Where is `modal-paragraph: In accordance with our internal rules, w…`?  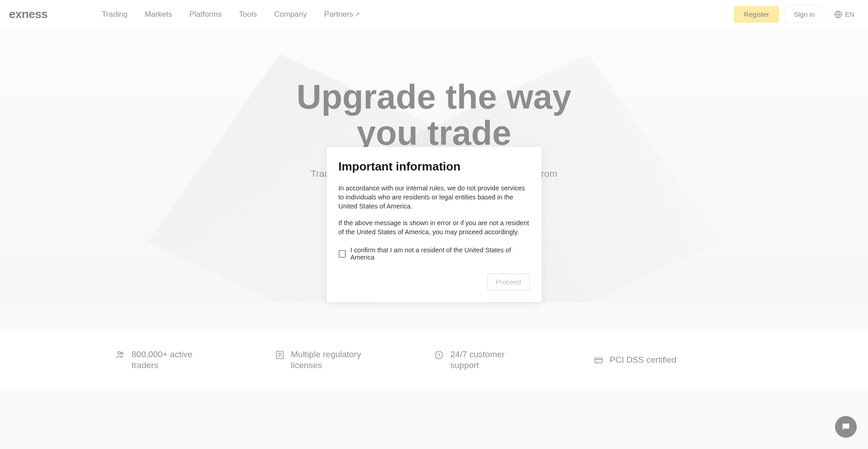 modal-paragraph: In accordance with our internal rules, w… is located at coordinates (434, 197).